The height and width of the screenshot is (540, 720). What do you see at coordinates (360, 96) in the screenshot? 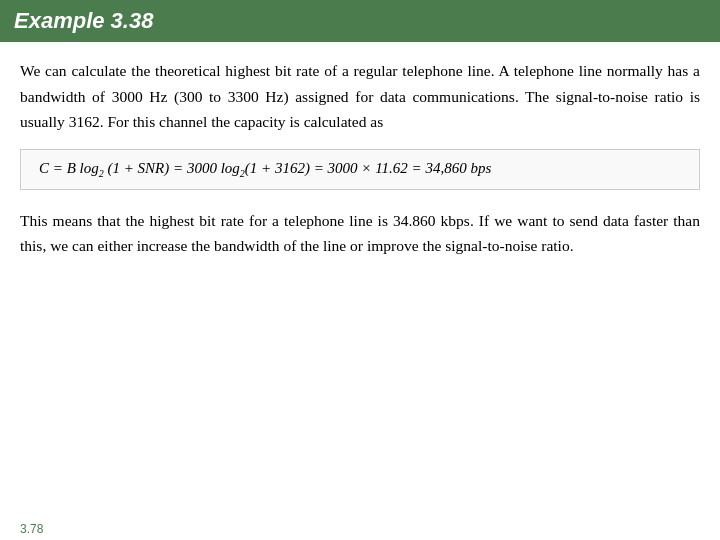
I see `main-paragraph: We can calculate the theoretical highest…` at bounding box center [360, 96].